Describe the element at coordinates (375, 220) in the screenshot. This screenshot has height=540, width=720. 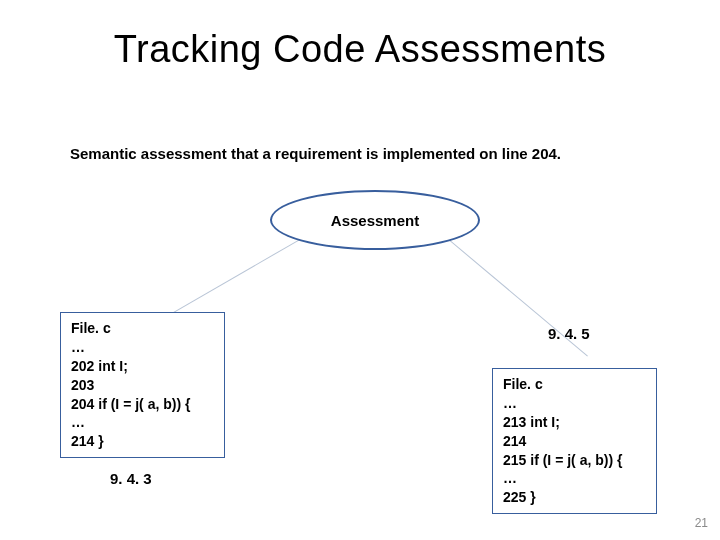
I see `assessment-ellipse: Assessment` at that location.